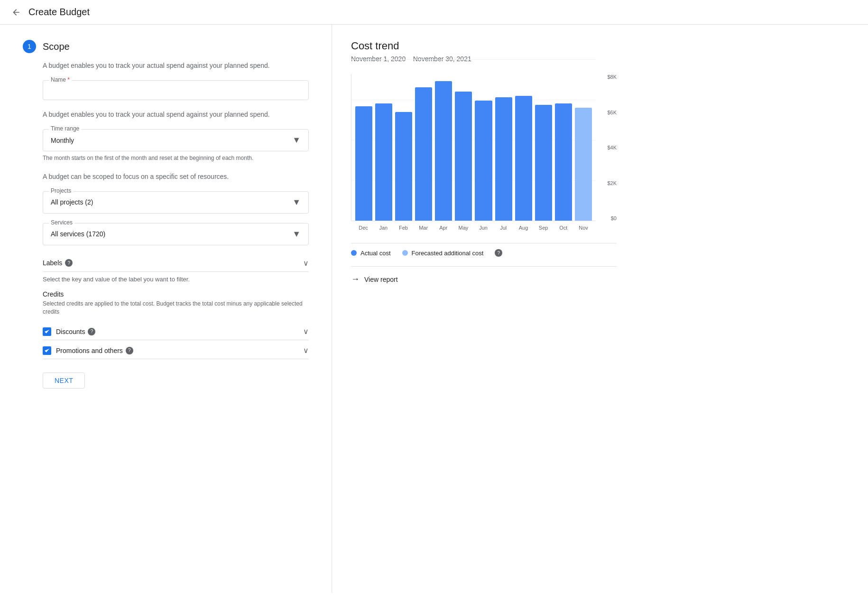  I want to click on services-dropdown: Services All services (1720) ▼, so click(175, 234).